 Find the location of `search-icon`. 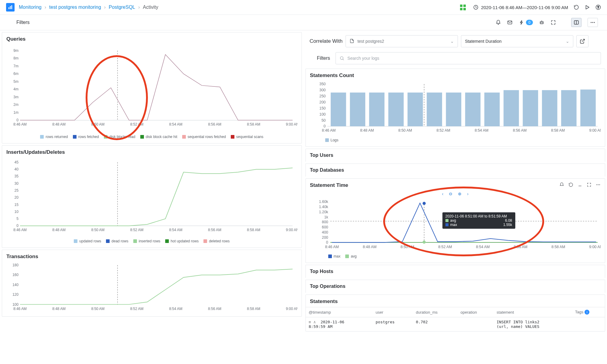

search-icon is located at coordinates (342, 58).